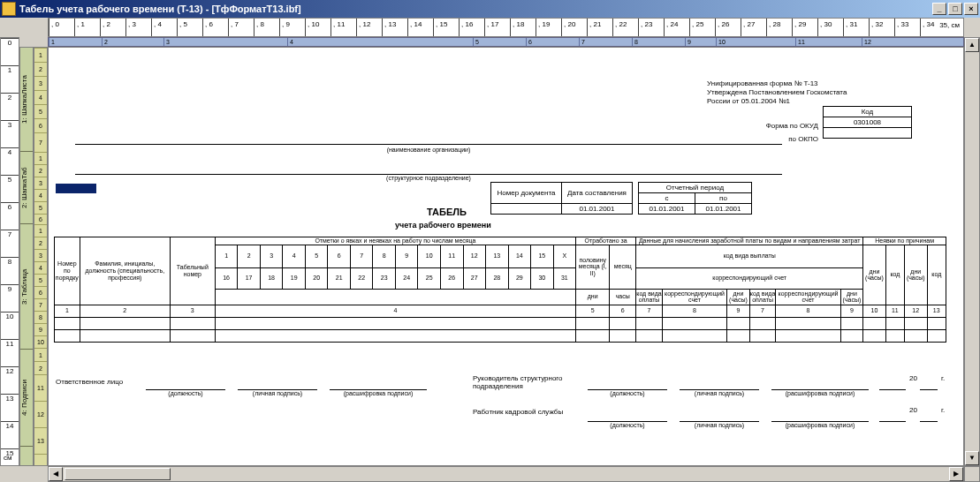  I want to click on head-sig-line, so click(719, 386).